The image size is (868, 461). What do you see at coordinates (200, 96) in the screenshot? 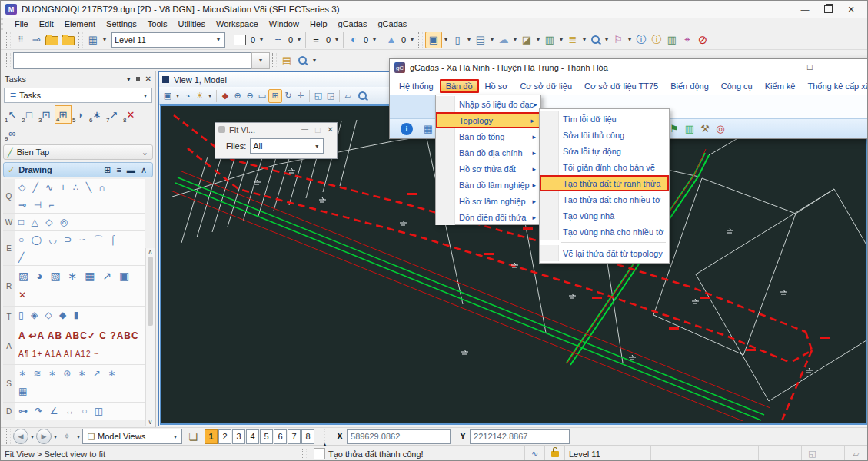
I see `brightness-icon: ☀` at bounding box center [200, 96].